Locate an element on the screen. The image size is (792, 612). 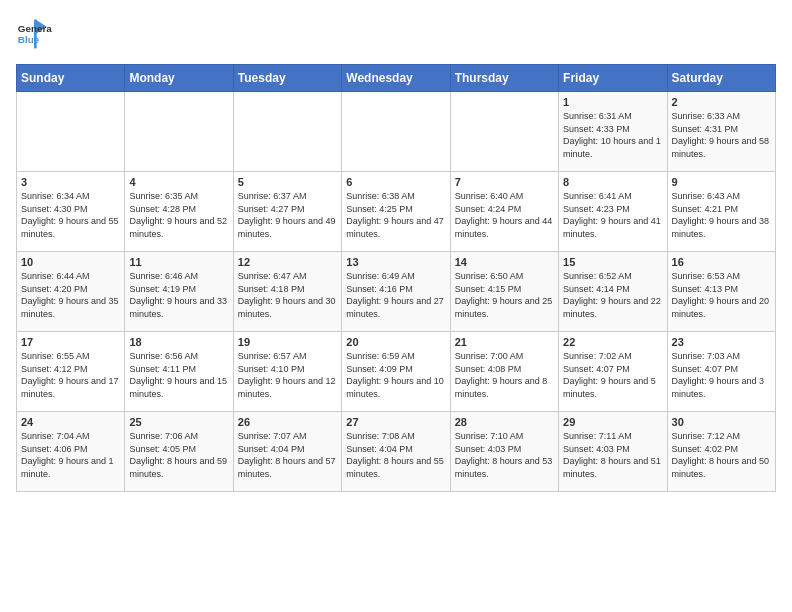
calendar-cell: 21Sunrise: 7:00 AM Sunset: 4:08 PM Dayli… is located at coordinates (504, 372).